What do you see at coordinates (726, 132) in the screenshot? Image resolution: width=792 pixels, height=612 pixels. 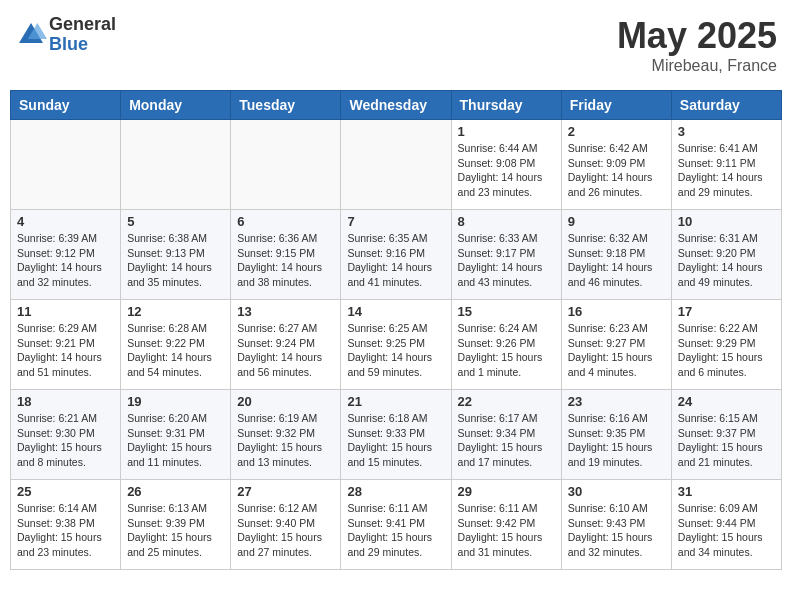 I see `day-number: 3` at bounding box center [726, 132].